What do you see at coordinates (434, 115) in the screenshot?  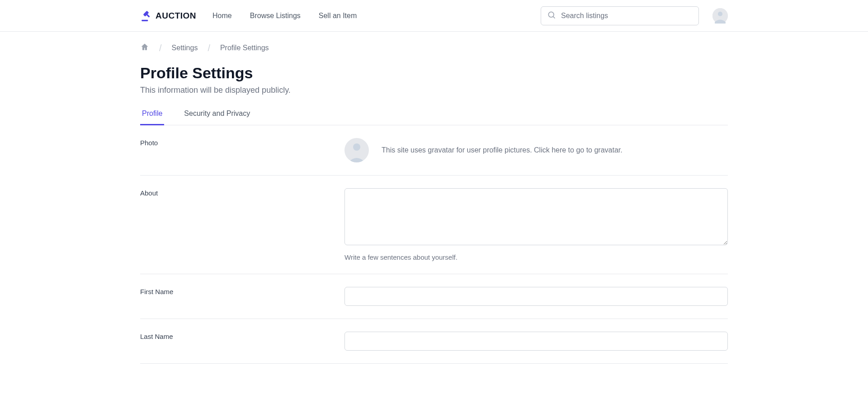 I see `settings-tabs: Profile Security and Privacy` at bounding box center [434, 115].